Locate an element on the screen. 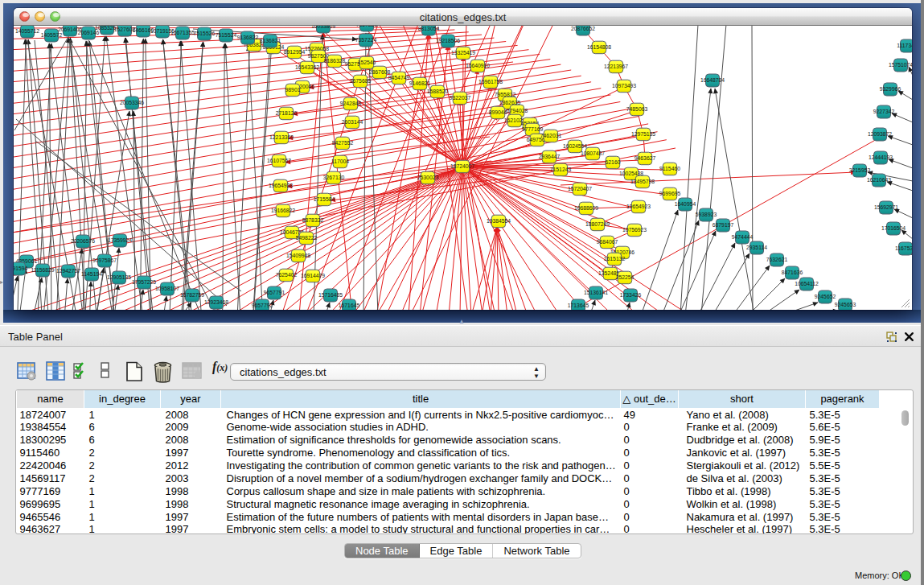  svg-text: 12905135 is located at coordinates (119, 277).